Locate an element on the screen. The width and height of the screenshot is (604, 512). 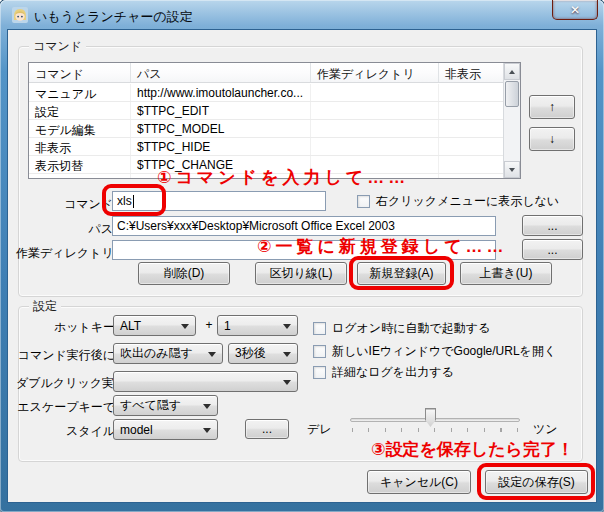
overwrite-button: 上書き(U) is located at coordinates (506, 274).